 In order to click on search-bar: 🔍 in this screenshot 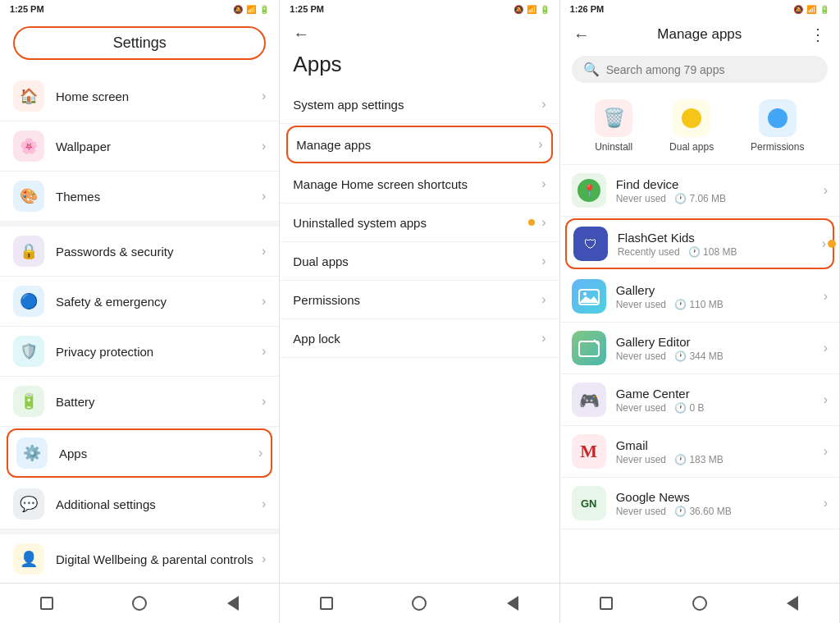, I will do `click(700, 69)`.